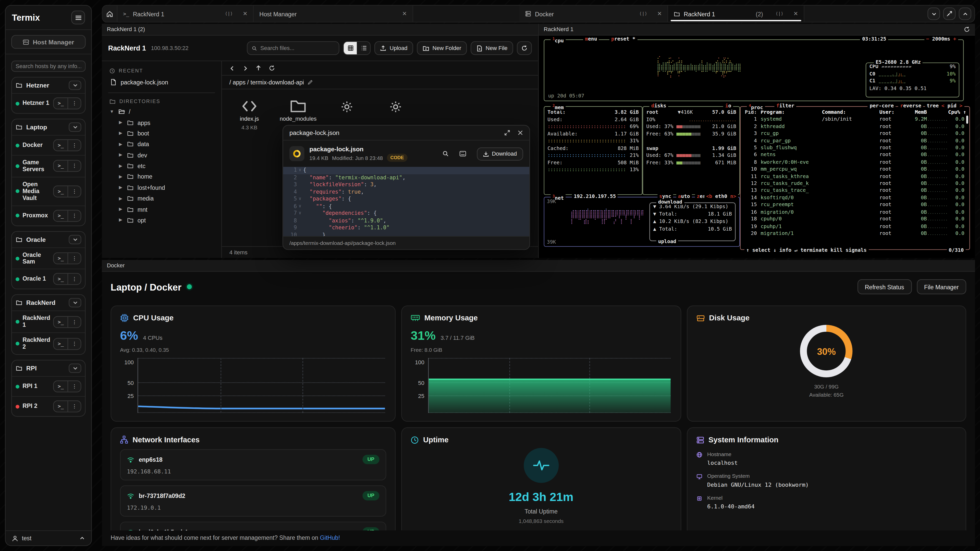 This screenshot has width=980, height=551. I want to click on host-row: Proxmox>_⋮, so click(49, 215).